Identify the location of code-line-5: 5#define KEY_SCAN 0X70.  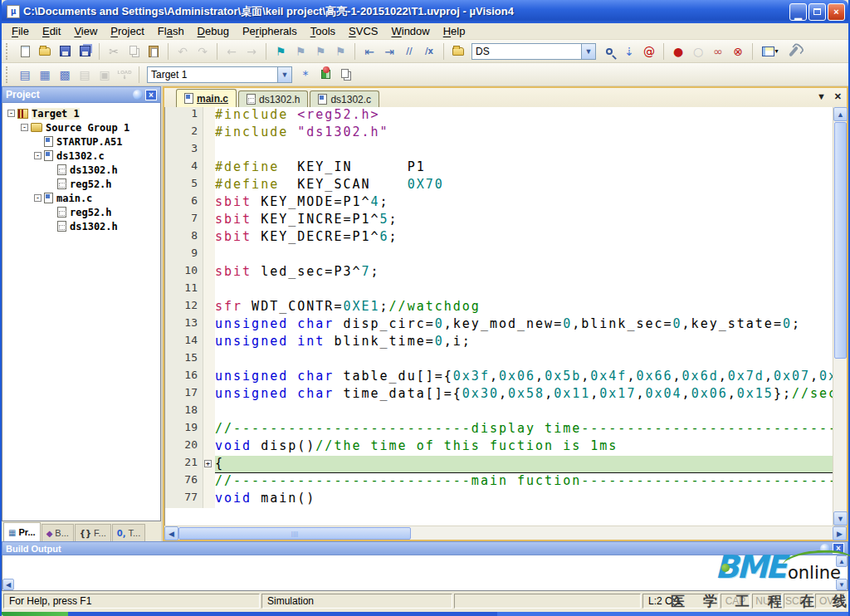
(499, 186).